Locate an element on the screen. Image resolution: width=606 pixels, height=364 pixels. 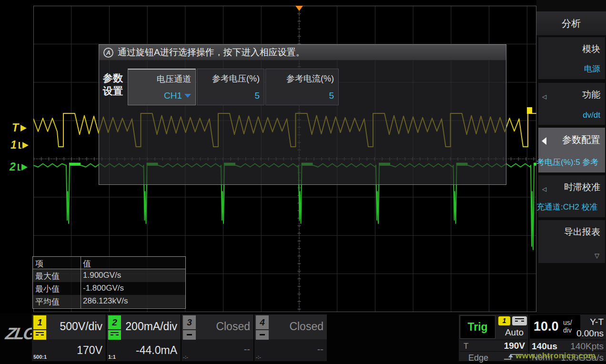
item-label: 时滞校准 is located at coordinates (582, 187).